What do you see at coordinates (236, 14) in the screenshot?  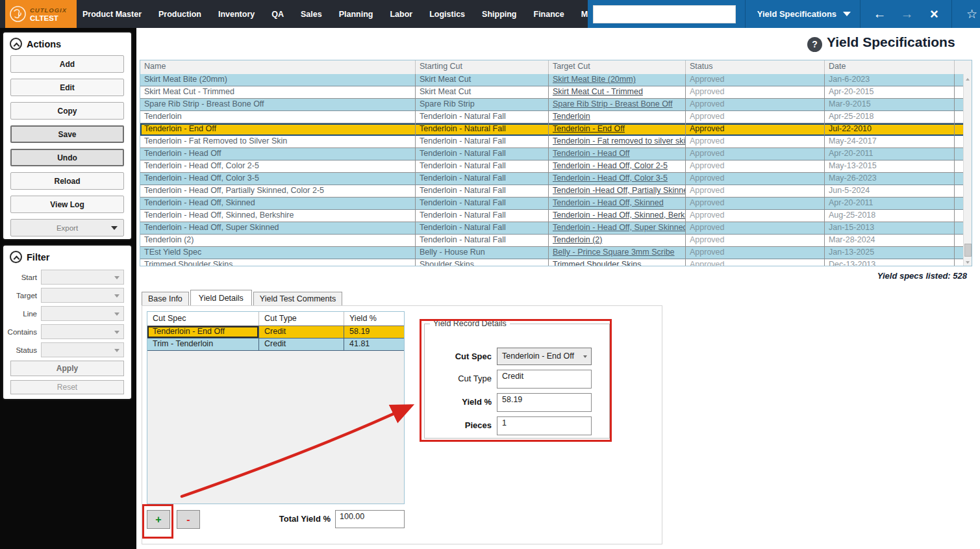 I see `menu-item-inventory: Inventory` at bounding box center [236, 14].